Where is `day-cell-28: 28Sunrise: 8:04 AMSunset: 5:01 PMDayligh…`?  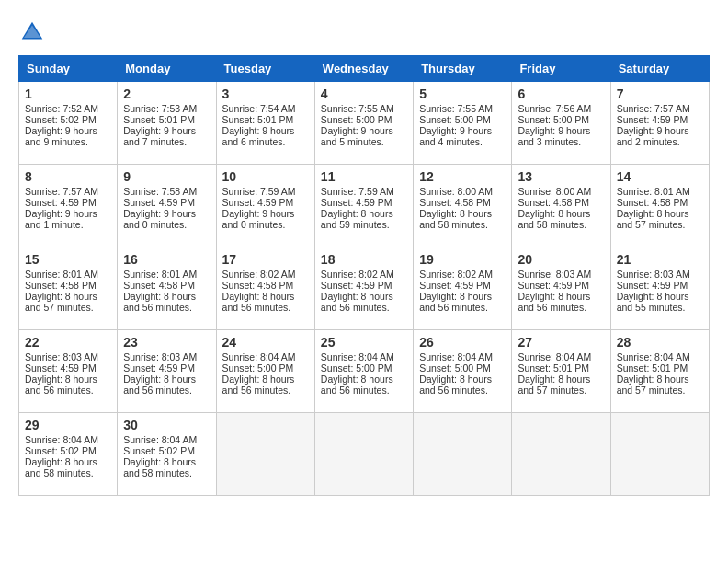
day-cell-28: 28Sunrise: 8:04 AMSunset: 5:01 PMDayligh… is located at coordinates (660, 372).